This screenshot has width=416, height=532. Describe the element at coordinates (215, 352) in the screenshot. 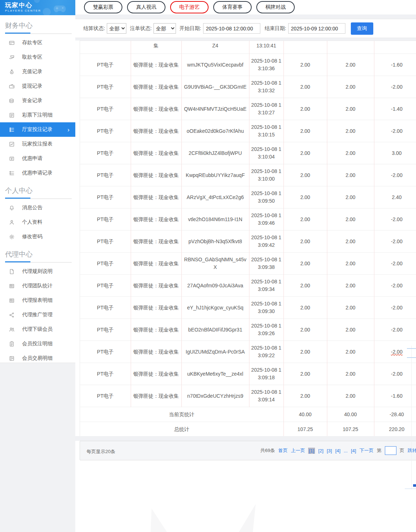

I see `cell-order-id: IgUIZUMdZqDmA-Pc0rSA` at that location.